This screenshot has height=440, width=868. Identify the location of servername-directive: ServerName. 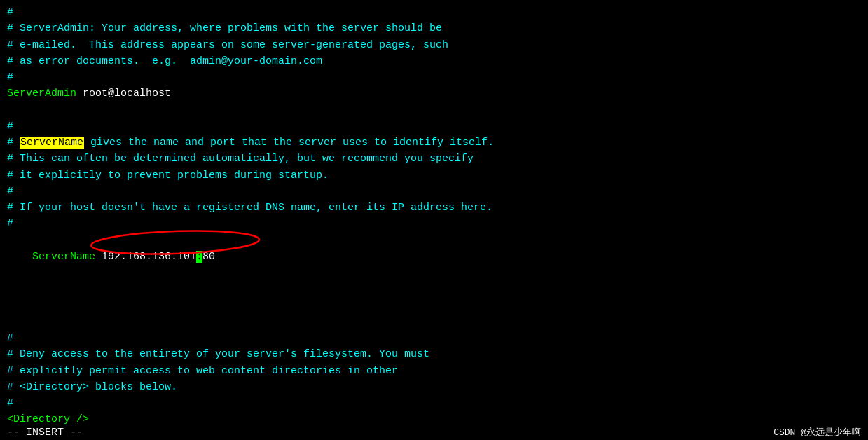
(64, 256).